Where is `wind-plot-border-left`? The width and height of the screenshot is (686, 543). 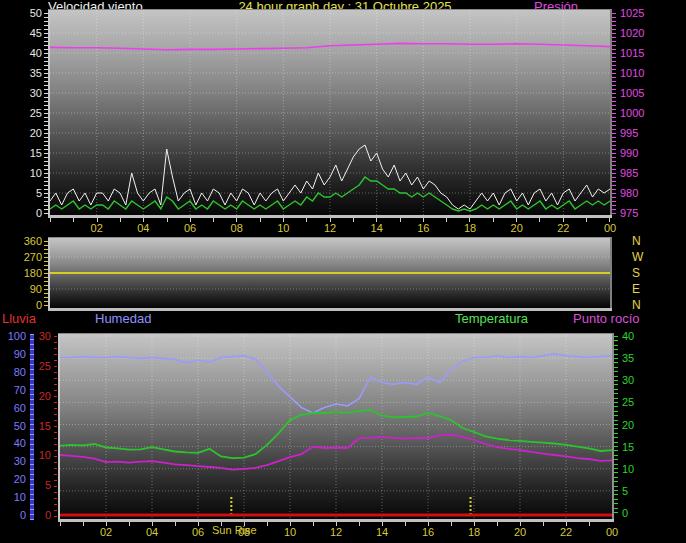
wind-plot-border-left is located at coordinates (49, 112).